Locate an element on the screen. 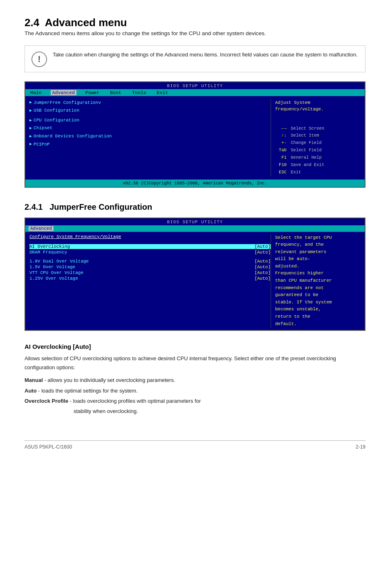  bios-item-pci: ▶ PCIPnP is located at coordinates (148, 145).